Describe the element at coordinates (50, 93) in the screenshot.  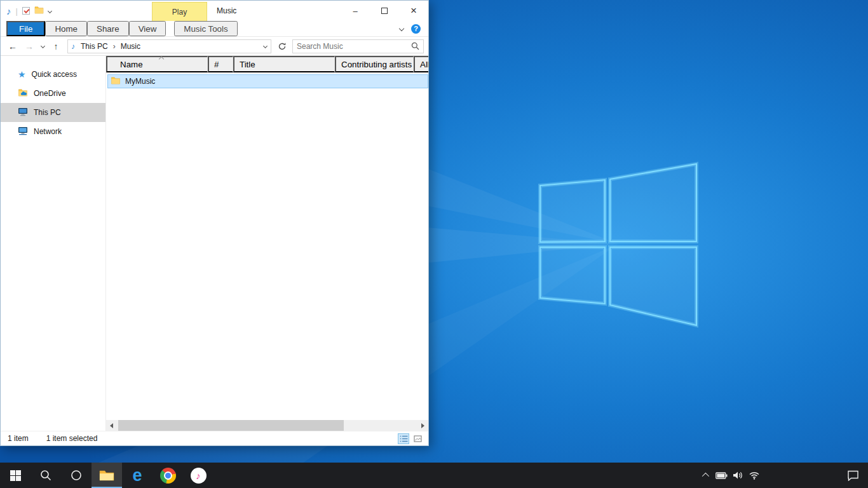
I see `sidebar-item-label: OneDrive` at that location.